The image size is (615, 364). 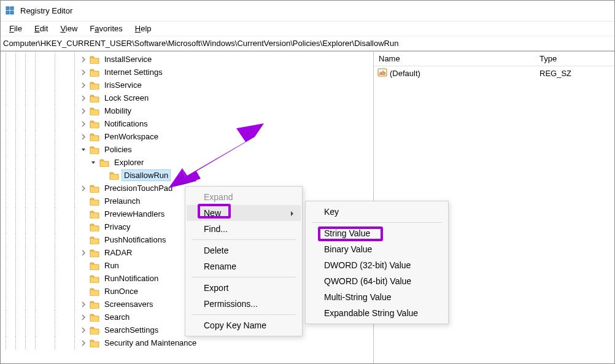 What do you see at coordinates (126, 124) in the screenshot?
I see `tree-item-label: Notifications` at bounding box center [126, 124].